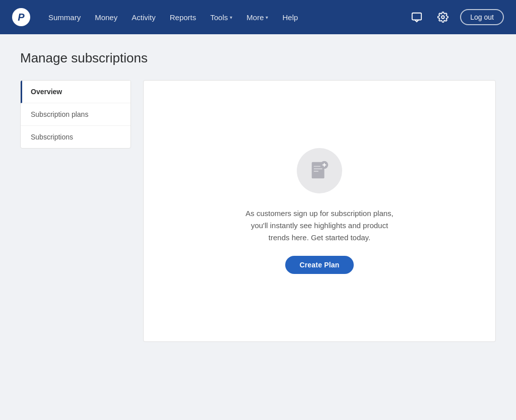  I want to click on nav-money: Money, so click(106, 17).